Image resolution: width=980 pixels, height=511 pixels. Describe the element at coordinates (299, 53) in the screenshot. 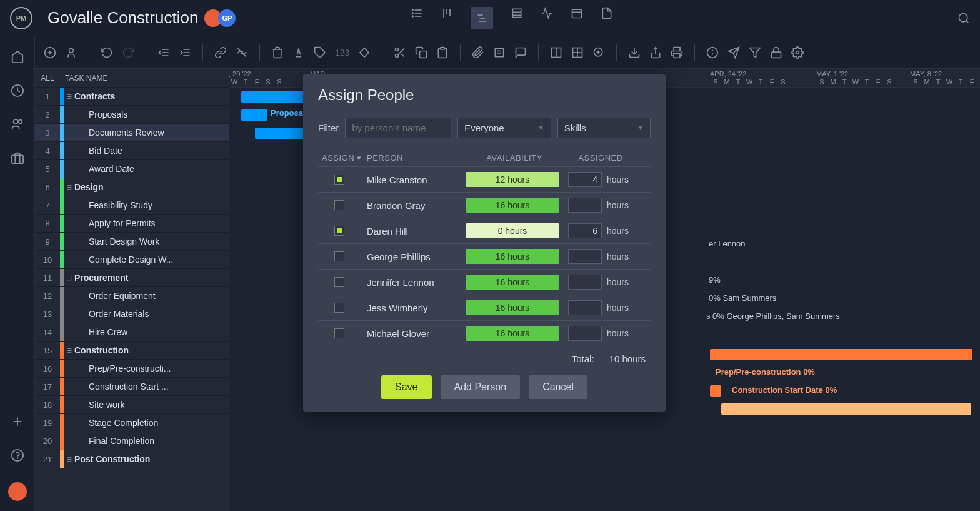

I see `text-color-icon` at that location.